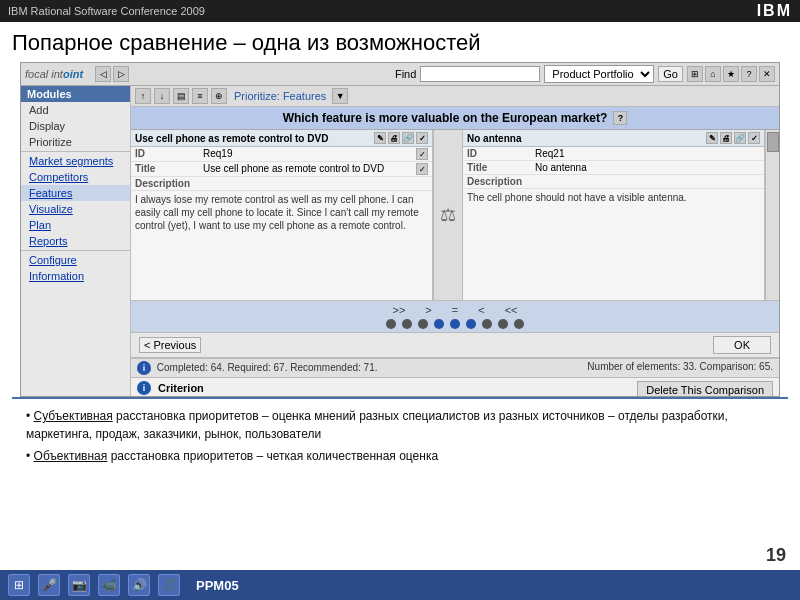 The height and width of the screenshot is (600, 800). What do you see at coordinates (481, 310) in the screenshot?
I see `vote-label-4: <` at bounding box center [481, 310].